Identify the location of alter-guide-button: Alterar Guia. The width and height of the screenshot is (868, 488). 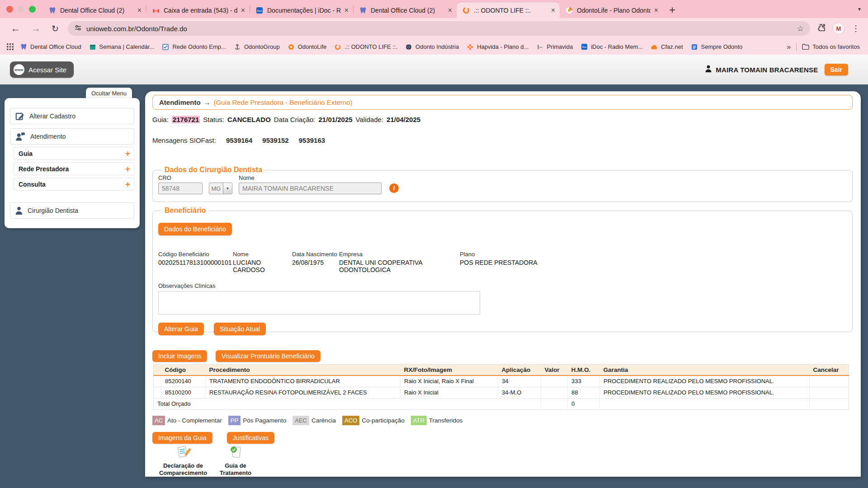
(181, 329).